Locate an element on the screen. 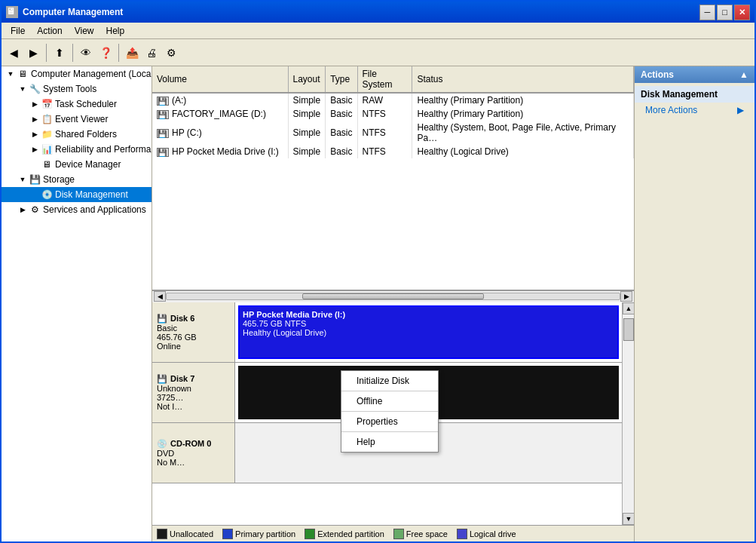 The height and width of the screenshot is (543, 756). storage-expand: ▼ is located at coordinates (23, 179).